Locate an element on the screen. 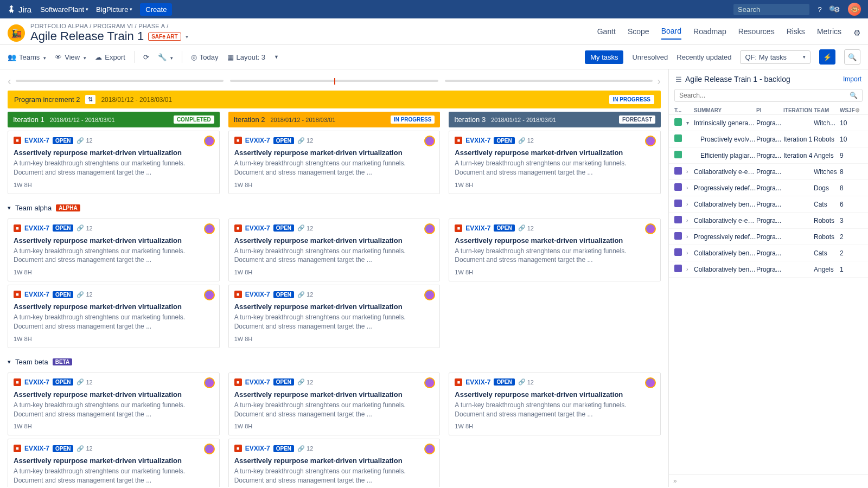 This screenshot has width=868, height=488. layout-dropdown: ▦Layout: 3 is located at coordinates (246, 57).